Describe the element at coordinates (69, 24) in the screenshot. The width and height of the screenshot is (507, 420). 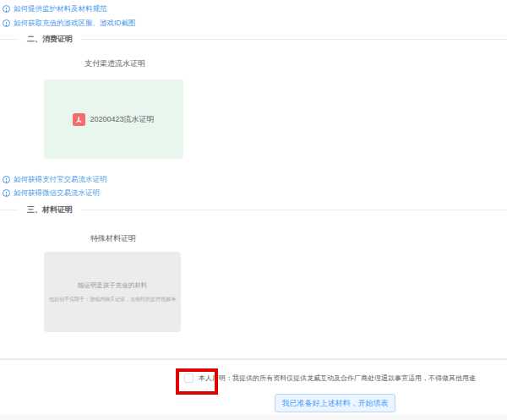
I see `help-link-game-id-screenshot: 如何获取充值的游戏区服、游戏ID截图` at that location.